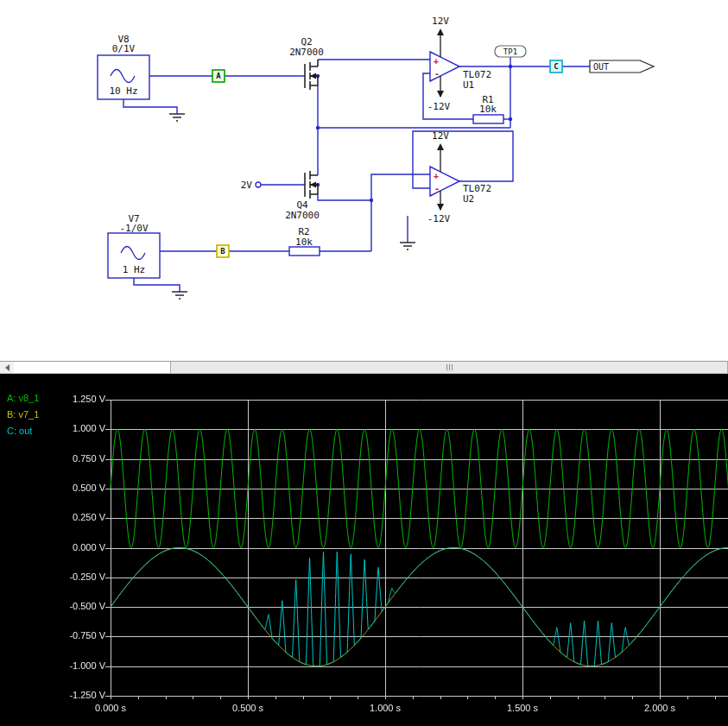 This screenshot has width=728, height=726. What do you see at coordinates (124, 48) in the screenshot?
I see `v8-range-label: 0/1V` at bounding box center [124, 48].